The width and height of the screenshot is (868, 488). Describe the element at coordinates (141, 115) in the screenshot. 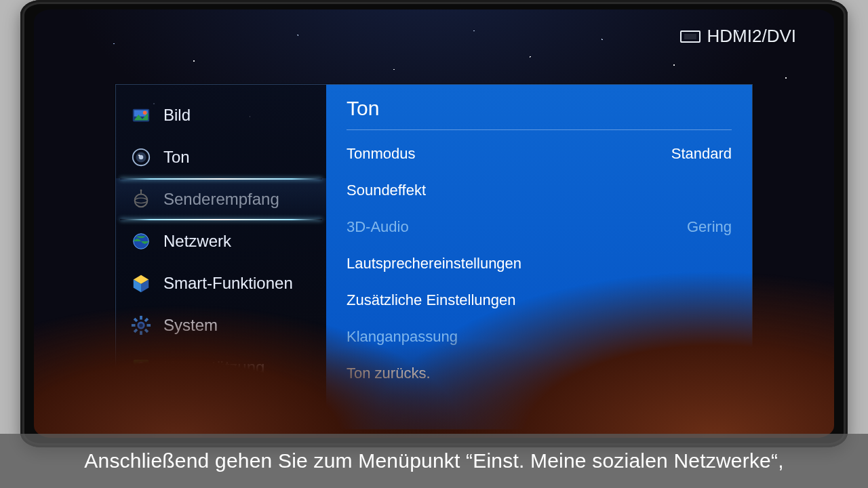

I see `picture-icon` at that location.